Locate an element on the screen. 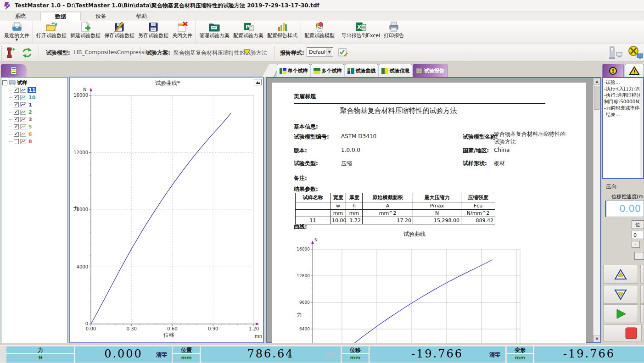 Image resolution: width=644 pixels, height=363 pixels. tab-single-specimen: 单个试样 is located at coordinates (294, 71).